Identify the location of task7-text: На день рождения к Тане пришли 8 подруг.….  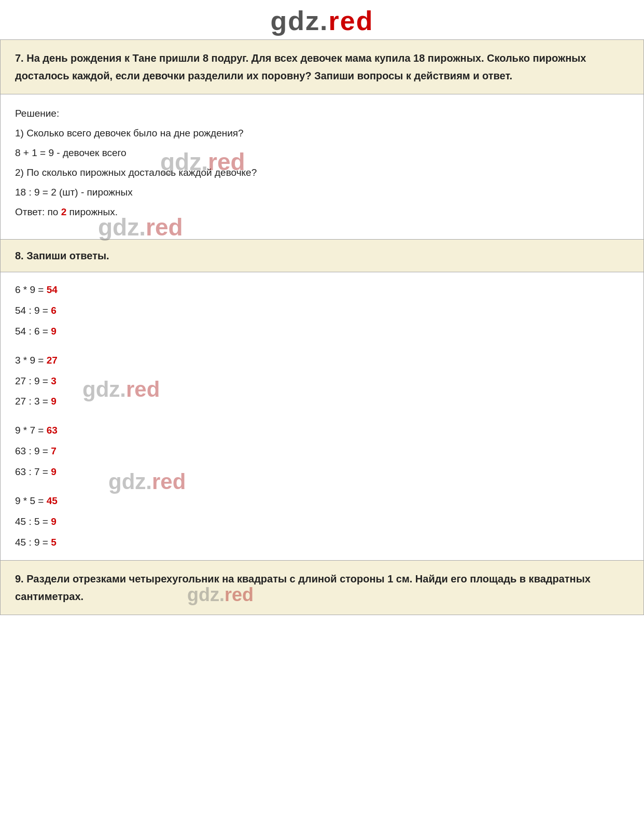
(301, 67).